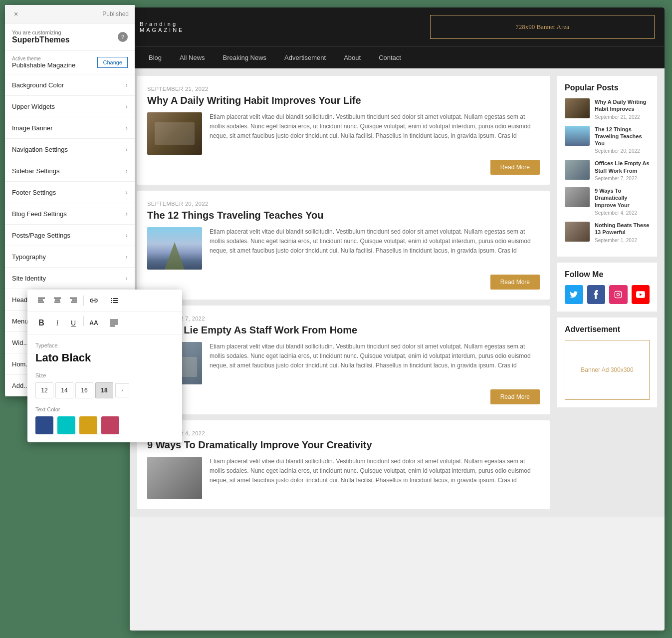 The width and height of the screenshot is (672, 638). Describe the element at coordinates (343, 204) in the screenshot. I see `article-date: SEPTEMBER 20, 2022` at that location.